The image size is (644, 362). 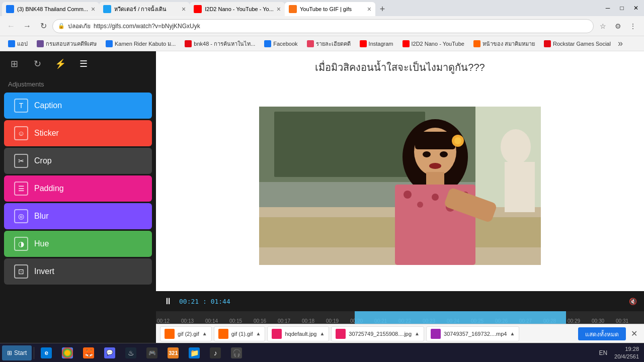 What do you see at coordinates (603, 26) in the screenshot?
I see `star-button: ☆` at bounding box center [603, 26].